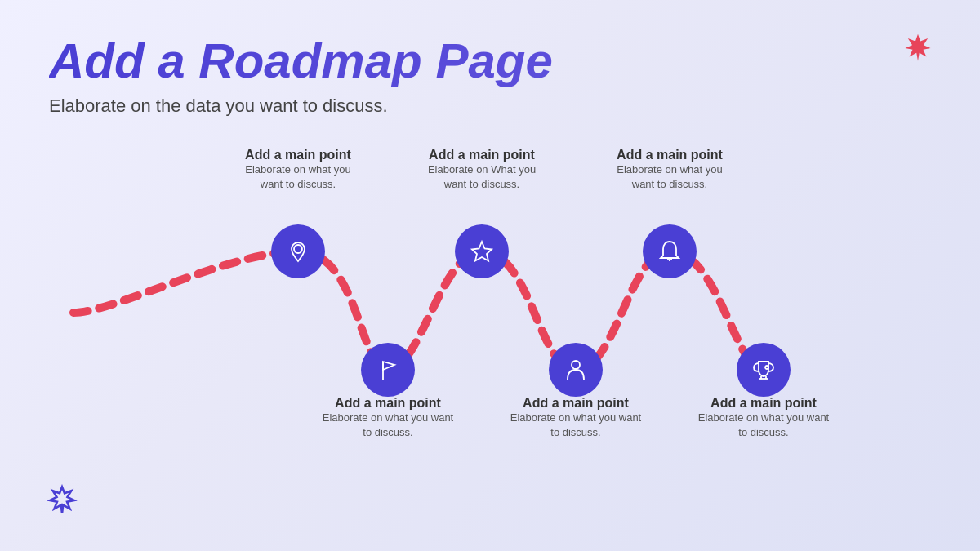 Image resolution: width=980 pixels, height=551 pixels. I want to click on label-node6: Add a main point Elaborate on what you w…, so click(764, 418).